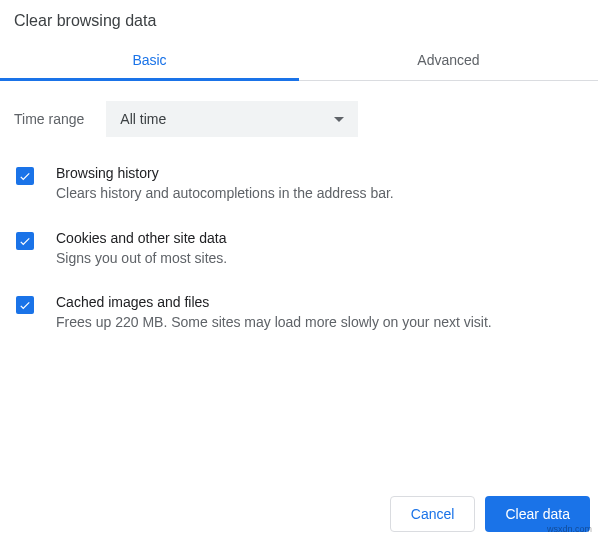 This screenshot has width=598, height=540. What do you see at coordinates (25, 241) in the screenshot?
I see `checkbox-cookies` at bounding box center [25, 241].